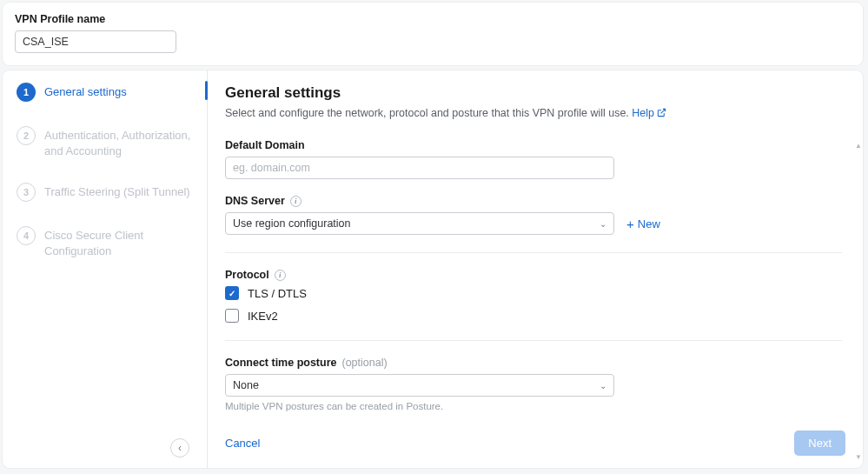 The width and height of the screenshot is (868, 474). What do you see at coordinates (535, 316) in the screenshot?
I see `protocol-option-ikev2: IKEv2` at bounding box center [535, 316].